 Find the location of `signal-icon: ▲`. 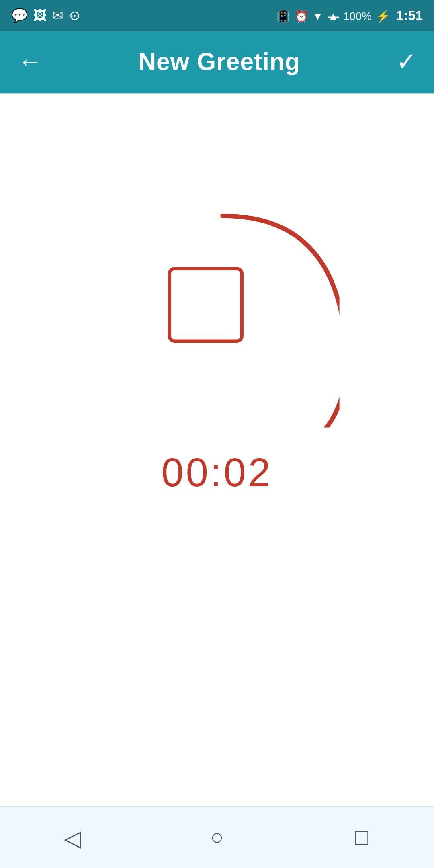

signal-icon: ▲ is located at coordinates (333, 16).